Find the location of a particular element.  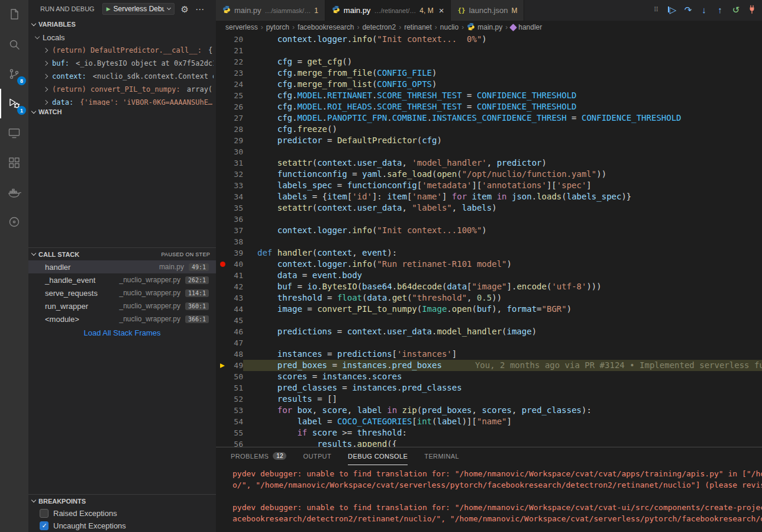

breadcrumb-item-retinanet: retinanet is located at coordinates (418, 27).